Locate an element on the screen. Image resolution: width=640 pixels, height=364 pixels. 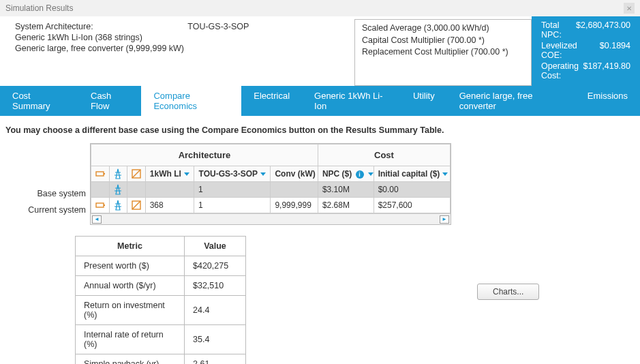
row-labels: Base system Current system is located at coordinates (52, 202).